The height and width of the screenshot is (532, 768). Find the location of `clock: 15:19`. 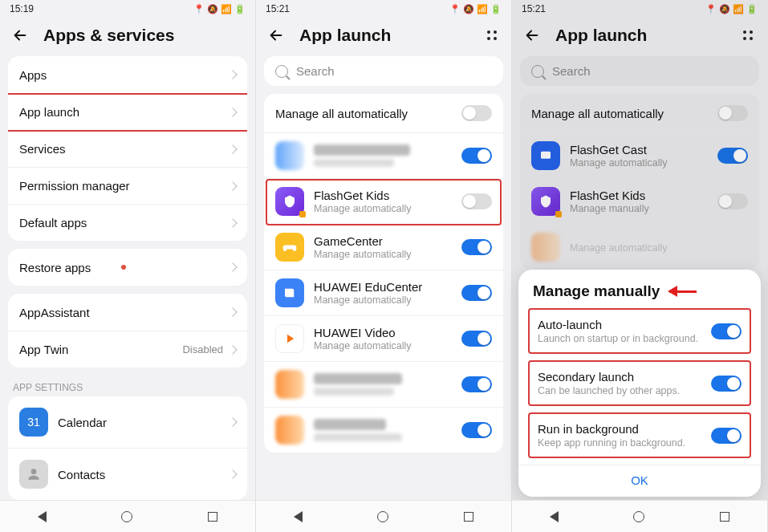

clock: 15:19 is located at coordinates (22, 9).